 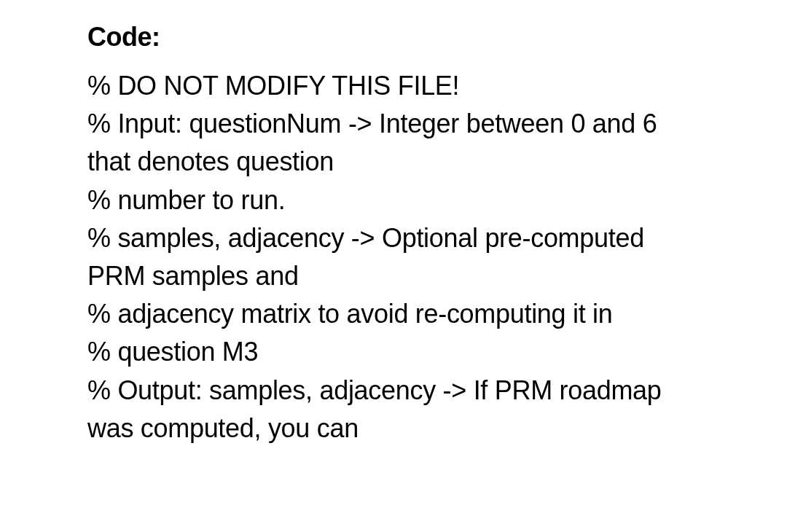 What do you see at coordinates (394, 410) in the screenshot?
I see `code-line: % Output: samples, adjacency -> If PRM r…` at bounding box center [394, 410].